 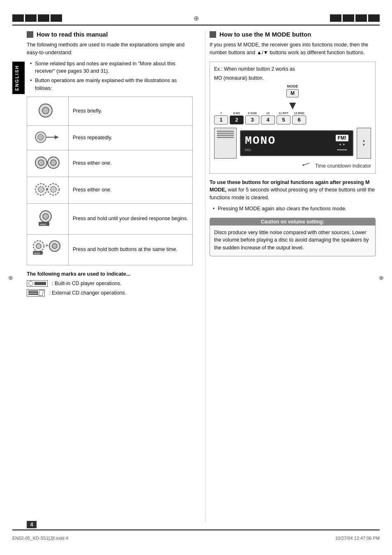 What do you see at coordinates (30, 35) in the screenshot?
I see `title-bar-icon` at bounding box center [30, 35].